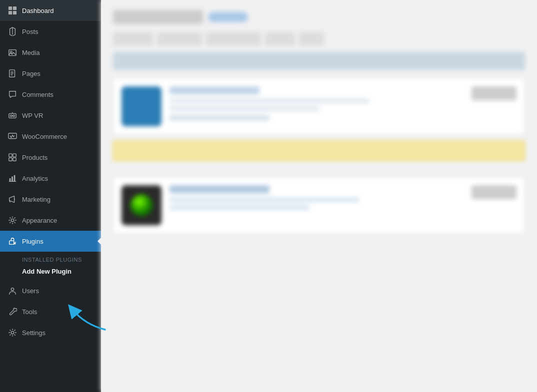 Image resolution: width=537 pixels, height=392 pixels. I want to click on tools-icon, so click(12, 312).